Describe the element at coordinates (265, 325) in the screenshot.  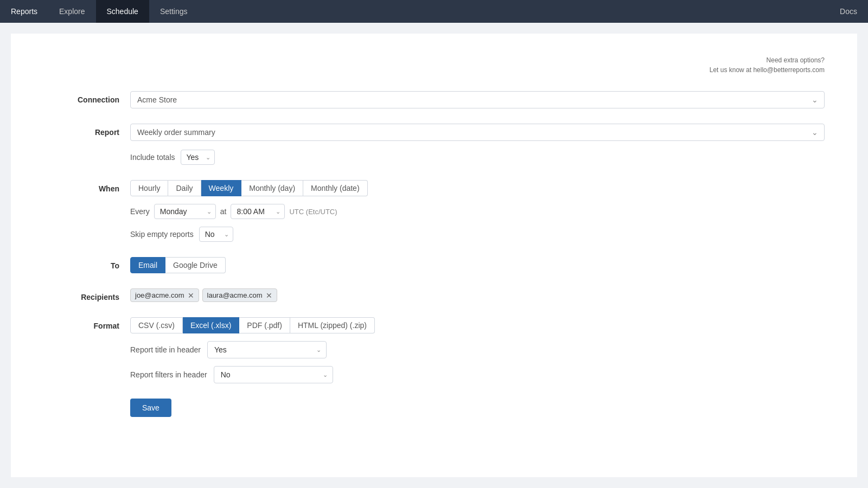
I see `format-pdf: PDF (.pdf)` at that location.